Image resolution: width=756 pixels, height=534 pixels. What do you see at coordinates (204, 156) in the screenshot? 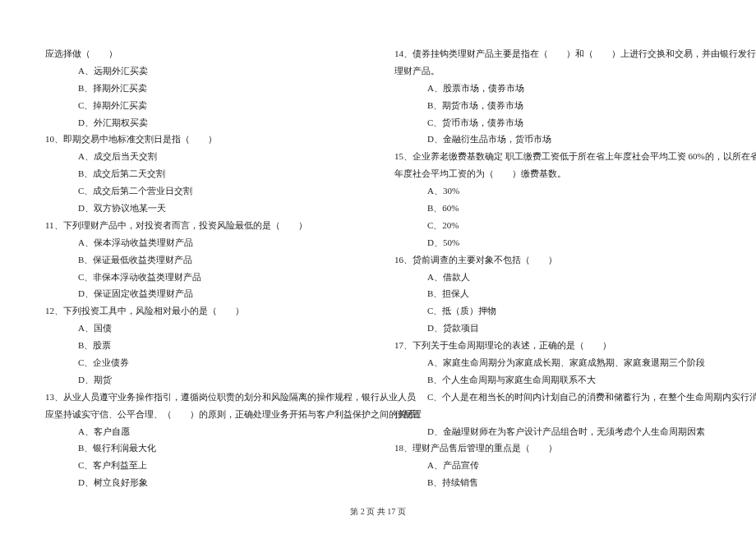
I see `q10-opt-a: A、成交后当天交割` at bounding box center [204, 156].